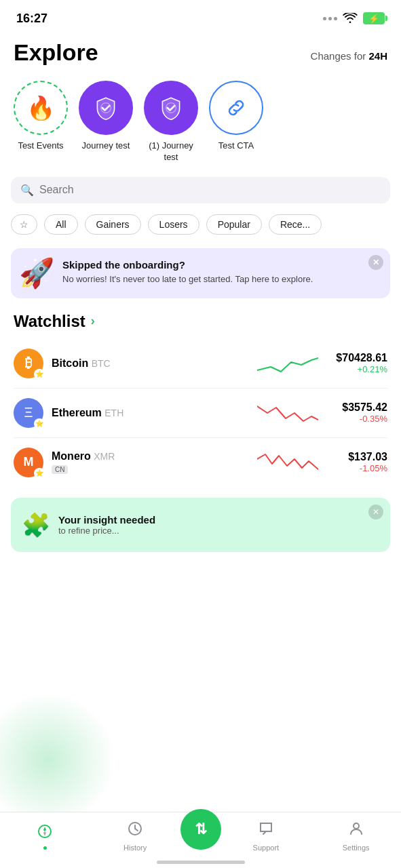 The width and height of the screenshot is (401, 868). What do you see at coordinates (41, 122) in the screenshot?
I see `story-item-test-events: 🔥 Test Events` at bounding box center [41, 122].